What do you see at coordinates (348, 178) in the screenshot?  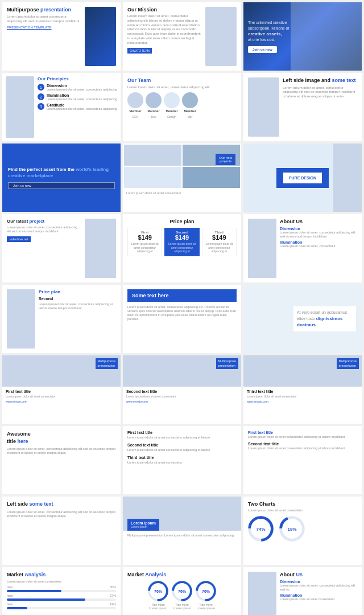 I see `side-image` at bounding box center [348, 178].